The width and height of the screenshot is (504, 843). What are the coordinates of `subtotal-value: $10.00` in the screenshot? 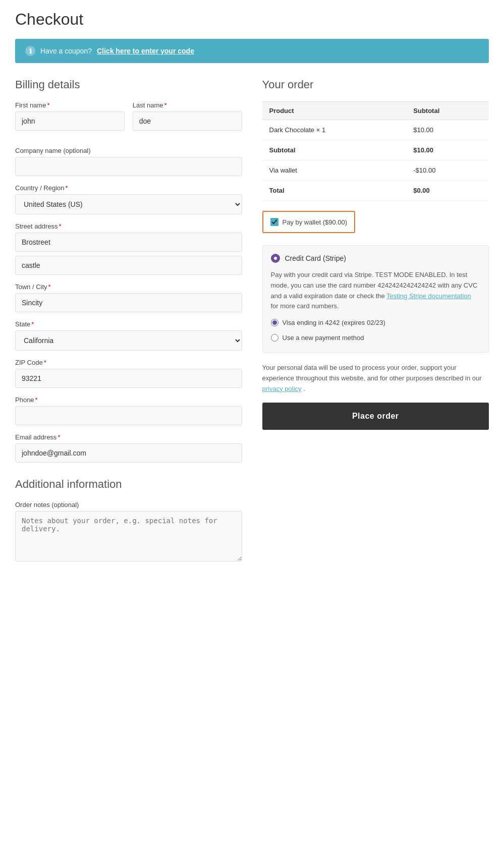 It's located at (447, 150).